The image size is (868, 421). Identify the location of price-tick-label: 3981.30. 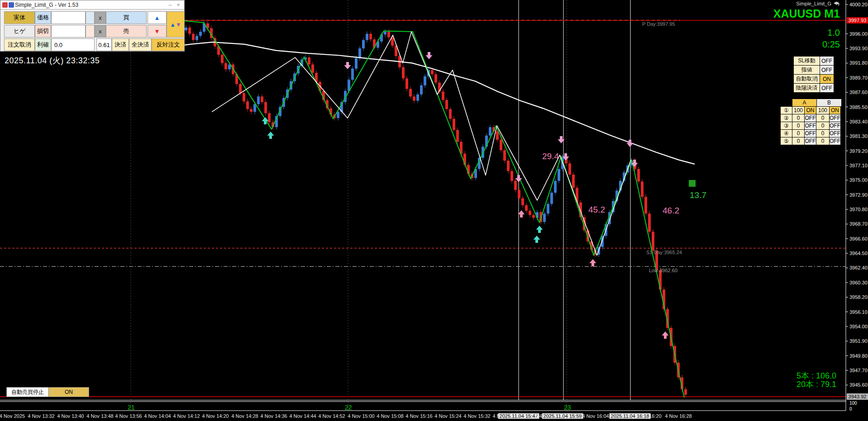
(858, 136).